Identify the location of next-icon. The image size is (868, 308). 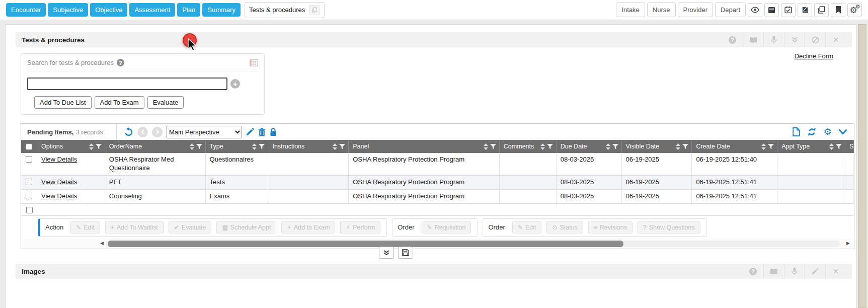
(157, 132).